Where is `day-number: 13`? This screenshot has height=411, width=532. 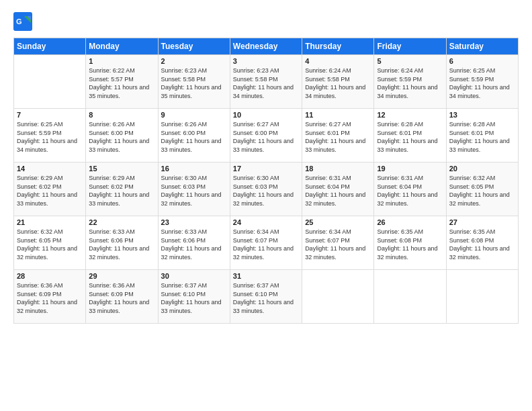 day-number: 13 is located at coordinates (482, 115).